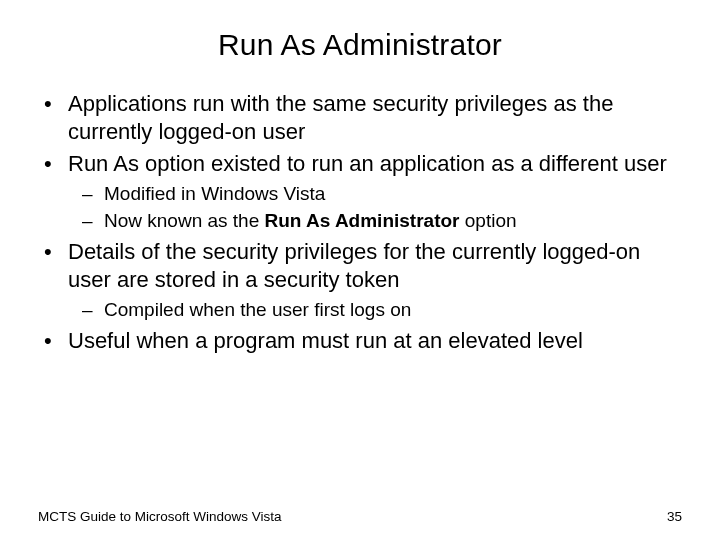 The image size is (720, 540). What do you see at coordinates (375, 310) in the screenshot?
I see `sub-bullet-list: Compiled when the user first logs on` at bounding box center [375, 310].